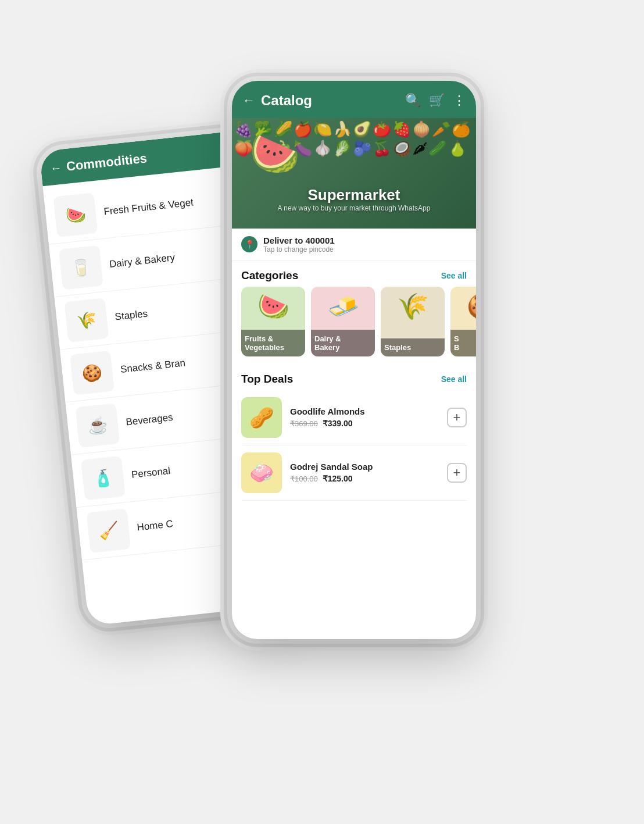  Describe the element at coordinates (150, 420) in the screenshot. I see `item-label: Beverages` at that location.